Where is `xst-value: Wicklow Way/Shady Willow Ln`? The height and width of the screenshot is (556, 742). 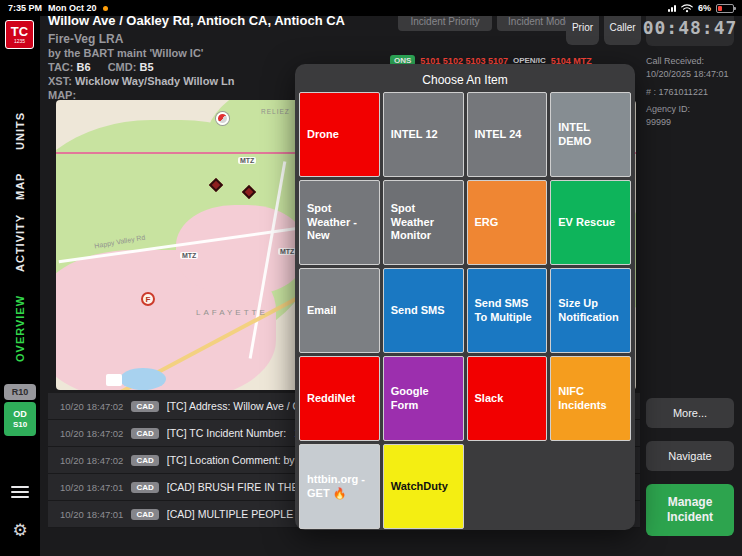 xst-value: Wicklow Way/Shady Willow Ln is located at coordinates (155, 81).